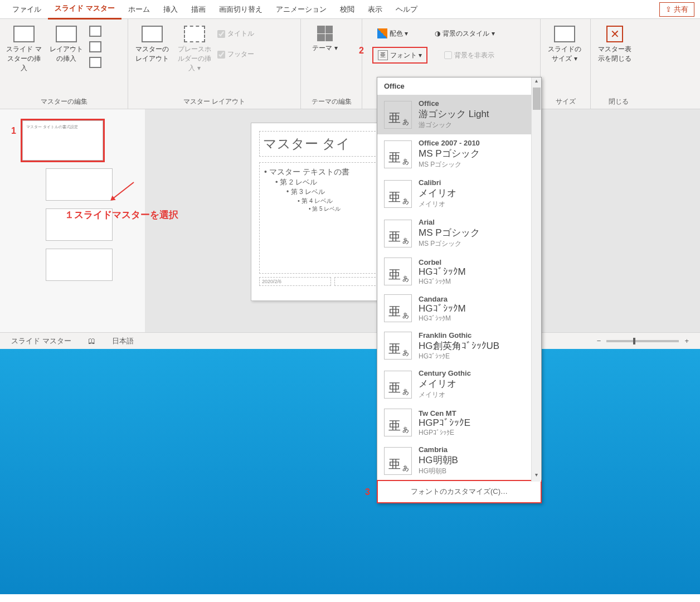  What do you see at coordinates (152, 34) in the screenshot?
I see `master-layout-icon` at bounding box center [152, 34].